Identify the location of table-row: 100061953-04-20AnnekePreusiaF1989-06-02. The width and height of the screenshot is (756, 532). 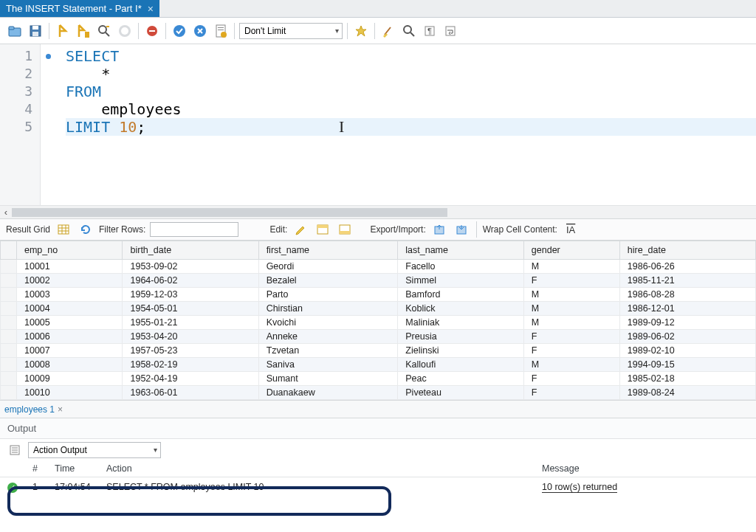
(378, 336).